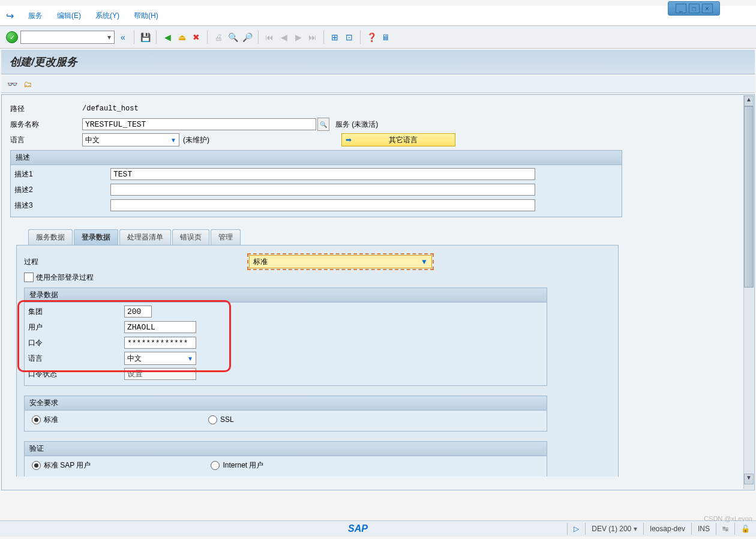 This screenshot has height=539, width=756. What do you see at coordinates (378, 84) in the screenshot?
I see `app-toolbar: 👓 🗂` at bounding box center [378, 84].